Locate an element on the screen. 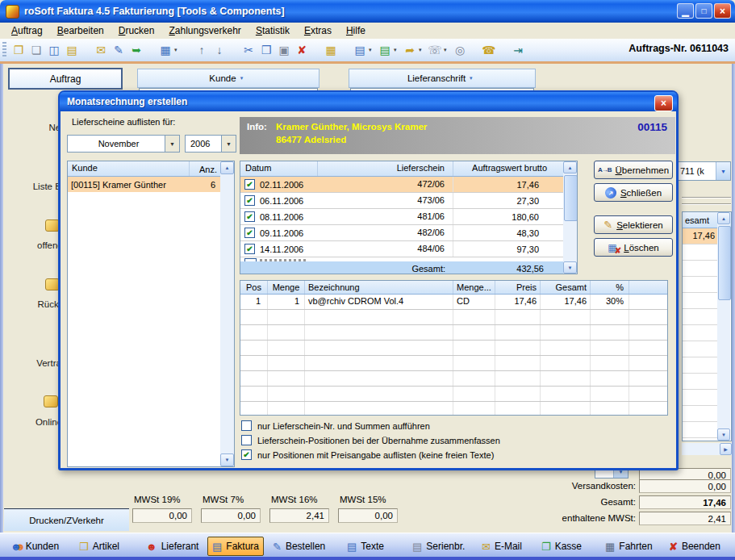 This screenshot has width=735, height=560. print-save-icon: ▤ is located at coordinates (360, 50).